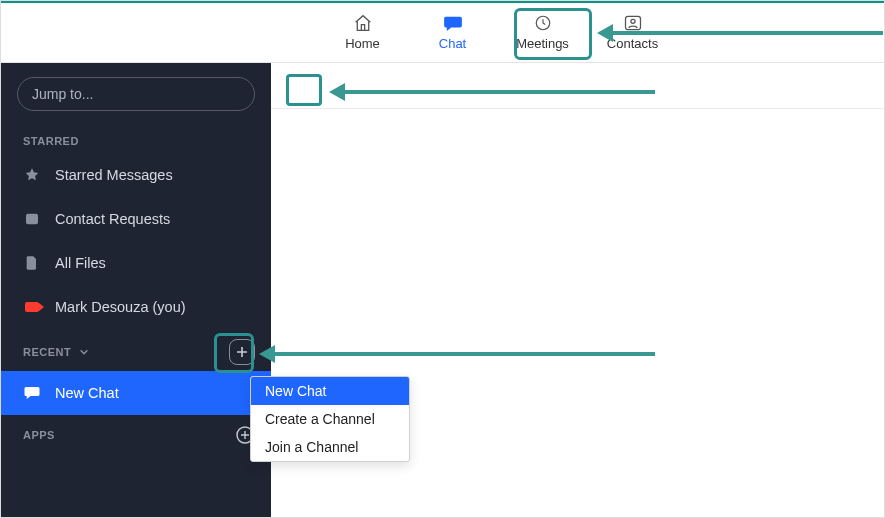  Describe the element at coordinates (453, 23) in the screenshot. I see `chat-icon` at that location.